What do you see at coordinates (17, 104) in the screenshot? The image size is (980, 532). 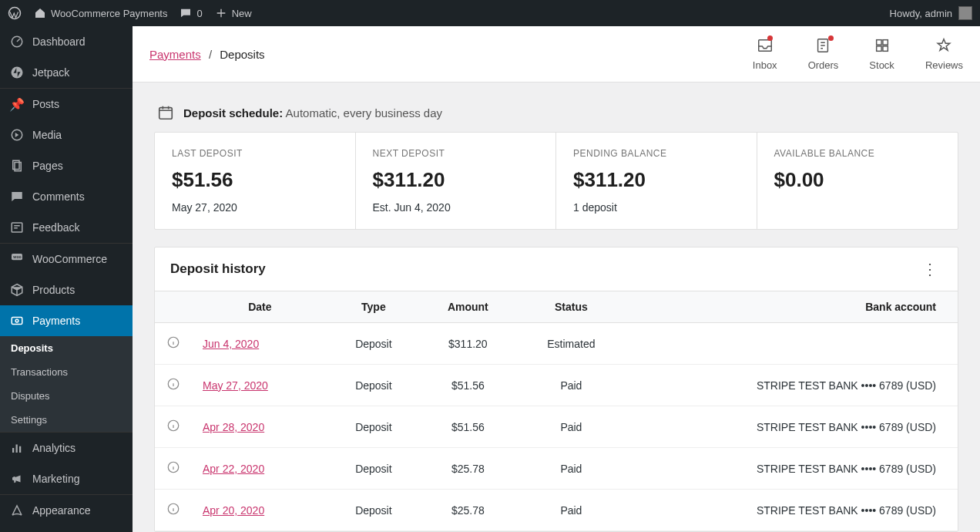 I see `pin-icon: 📌` at bounding box center [17, 104].